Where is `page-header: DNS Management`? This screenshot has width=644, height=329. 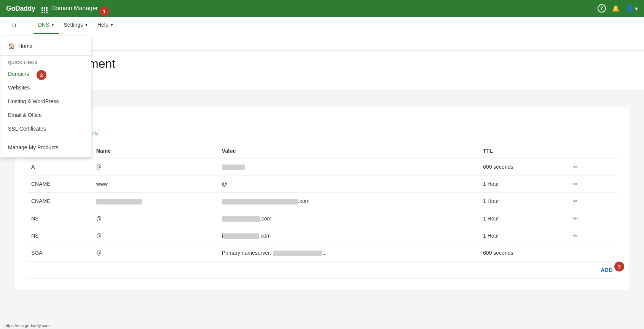 page-header: DNS Management is located at coordinates (322, 70).